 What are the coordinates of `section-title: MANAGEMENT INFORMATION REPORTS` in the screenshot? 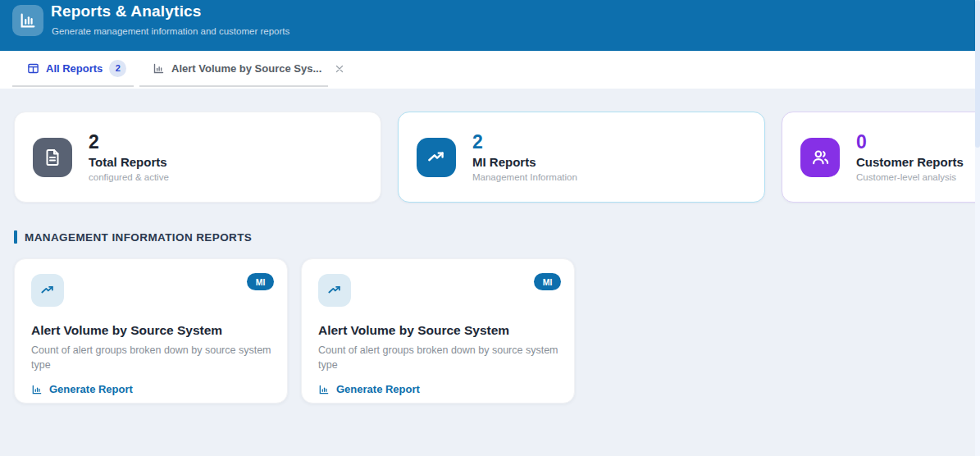 It's located at (138, 238).